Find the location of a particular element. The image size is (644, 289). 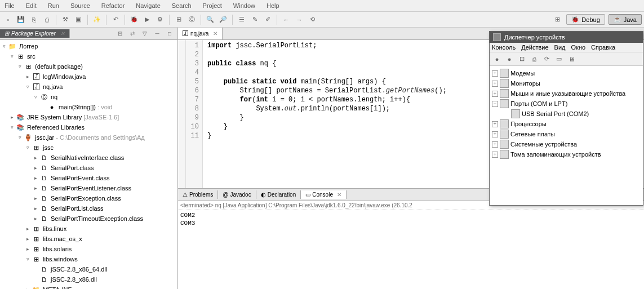

dm-back-icon: ● is located at coordinates (497, 59).